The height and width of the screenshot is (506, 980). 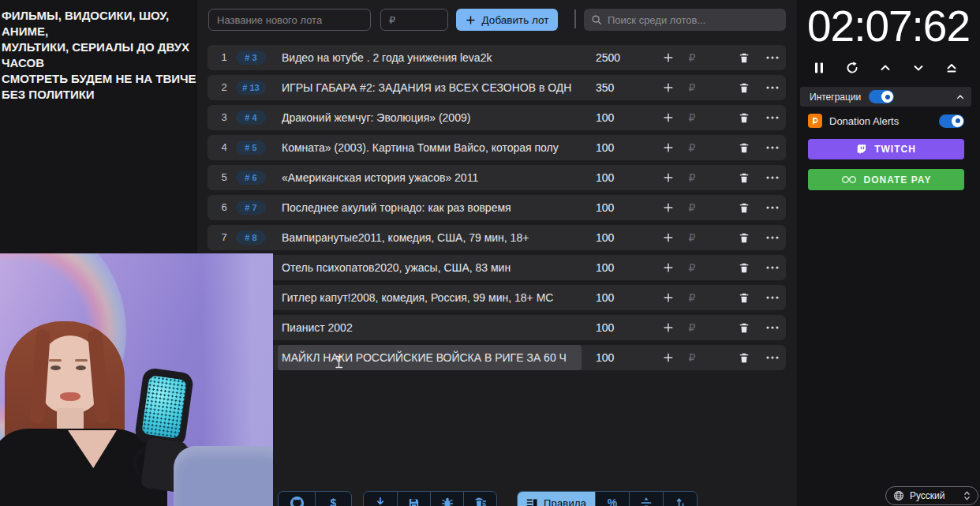 I want to click on lot-title-cell: Комната» (2003). Картина Томми Вайсо, ко…, so click(x=429, y=148).